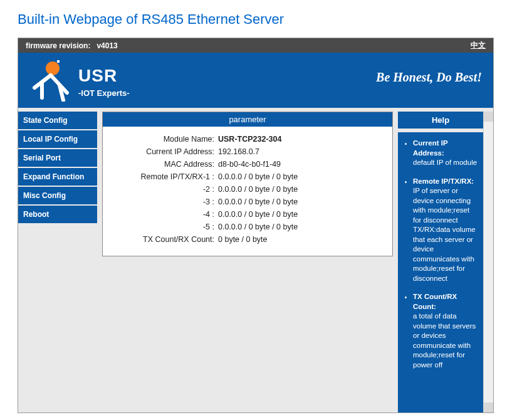 This screenshot has height=420, width=527. Describe the element at coordinates (248, 164) in the screenshot. I see `row-mac-address: MAC Address: d8-b0-4c-b0-f1-49` at that location.